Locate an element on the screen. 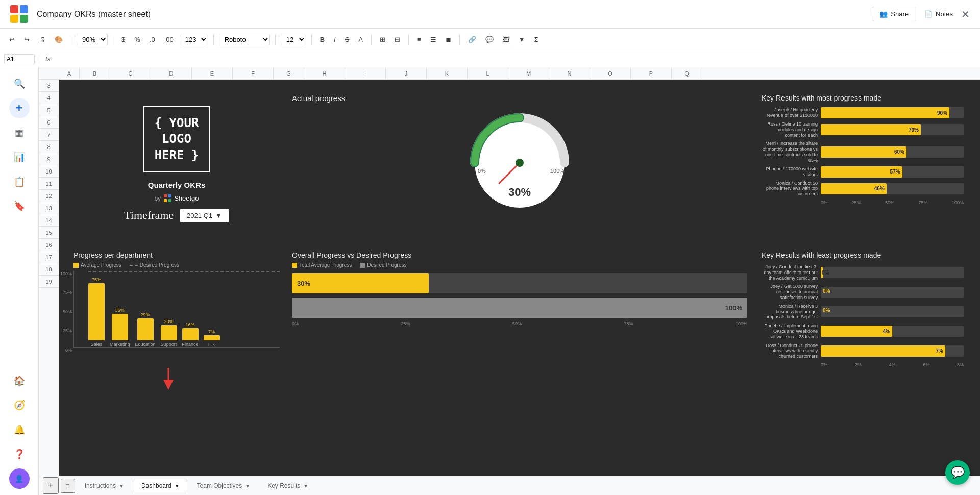 The image size is (980, 495). row-9: 9 is located at coordinates (49, 159).